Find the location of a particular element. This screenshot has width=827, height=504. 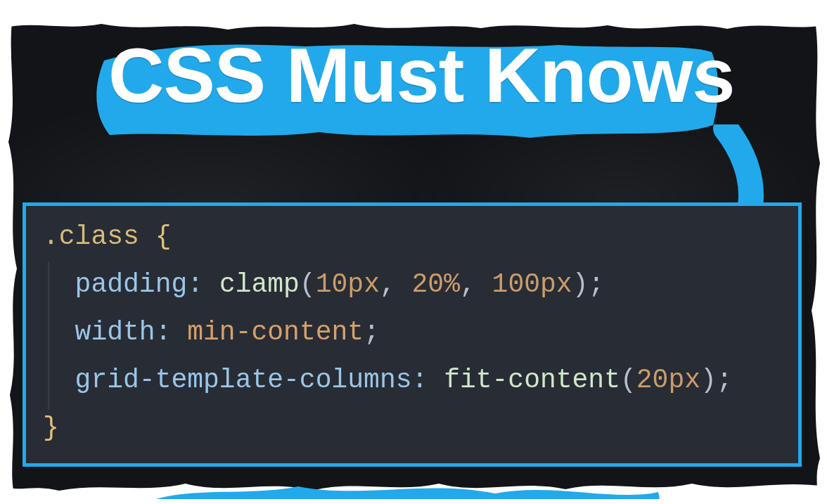

code-prop-gtc: grid-template-columns is located at coordinates (243, 380).